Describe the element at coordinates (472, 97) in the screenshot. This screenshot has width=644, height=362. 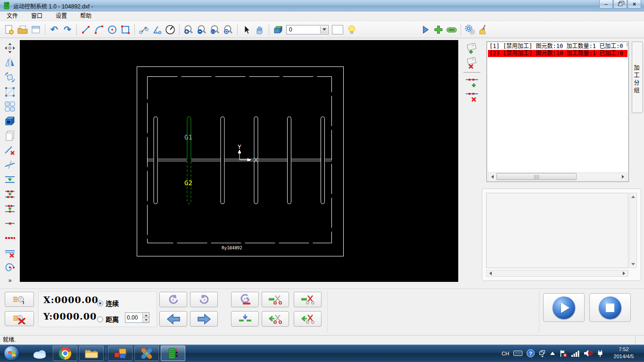
I see `delete-segment-button` at that location.